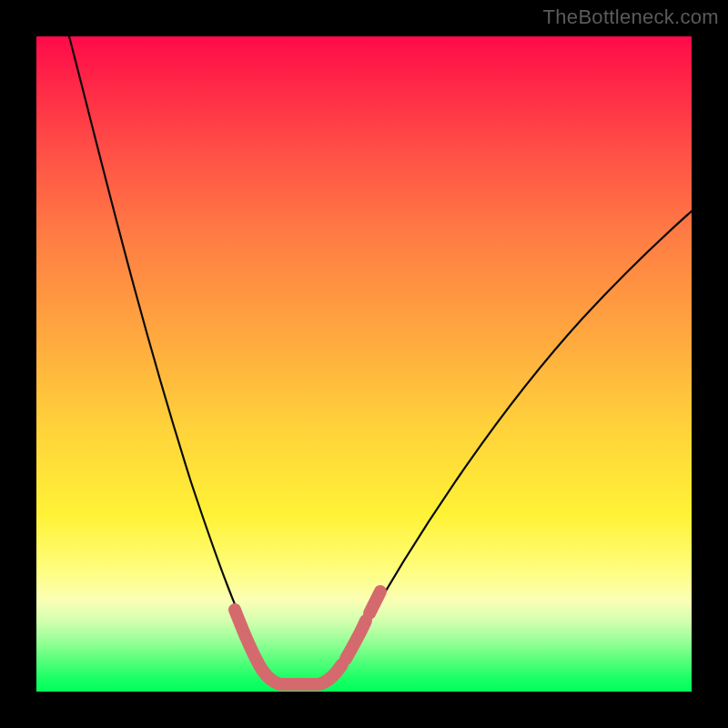 This screenshot has height=728, width=728. Describe the element at coordinates (632, 17) in the screenshot. I see `watermark-text: TheBottleneck.com` at that location.